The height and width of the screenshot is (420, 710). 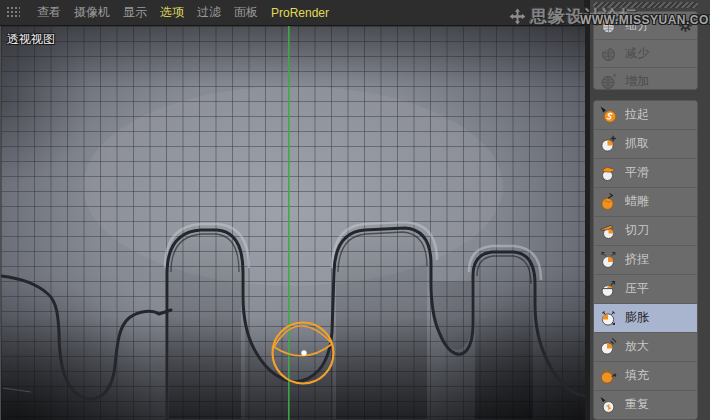 I want to click on grab-icon, so click(x=608, y=144).